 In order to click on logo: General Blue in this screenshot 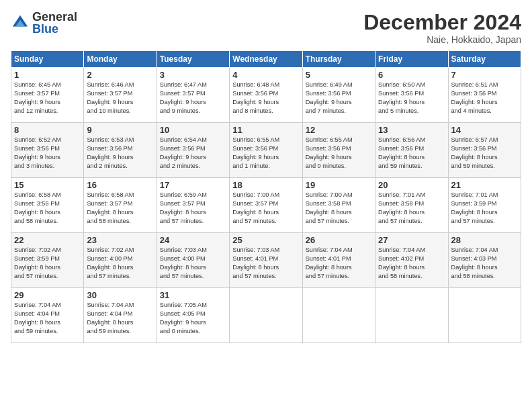, I will do `click(44, 23)`.